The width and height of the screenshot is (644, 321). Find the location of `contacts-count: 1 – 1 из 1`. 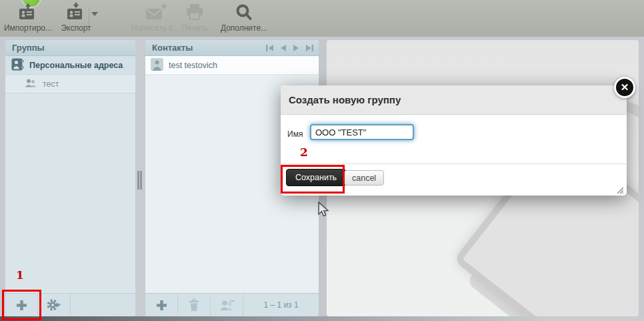

contacts-count: 1 – 1 из 1 is located at coordinates (281, 305).